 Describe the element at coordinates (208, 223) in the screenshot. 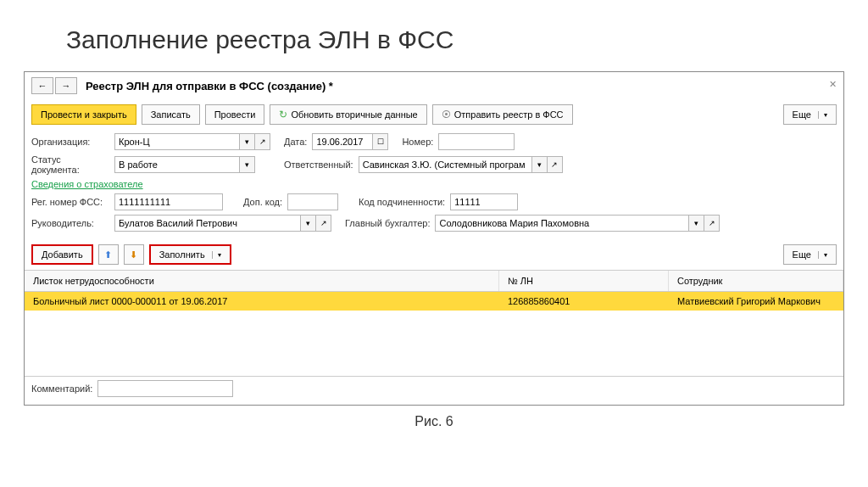

I see `head-field` at that location.